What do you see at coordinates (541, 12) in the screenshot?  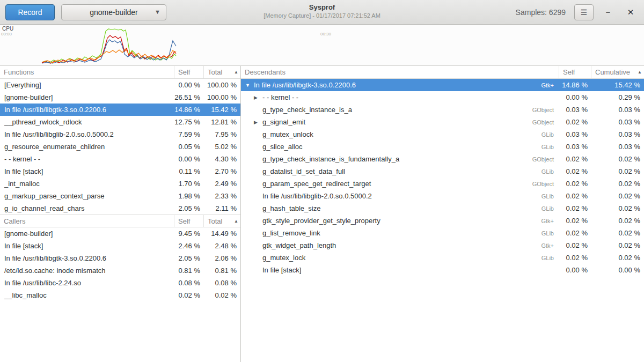 I see `samples-count: Samples: 6299` at bounding box center [541, 12].